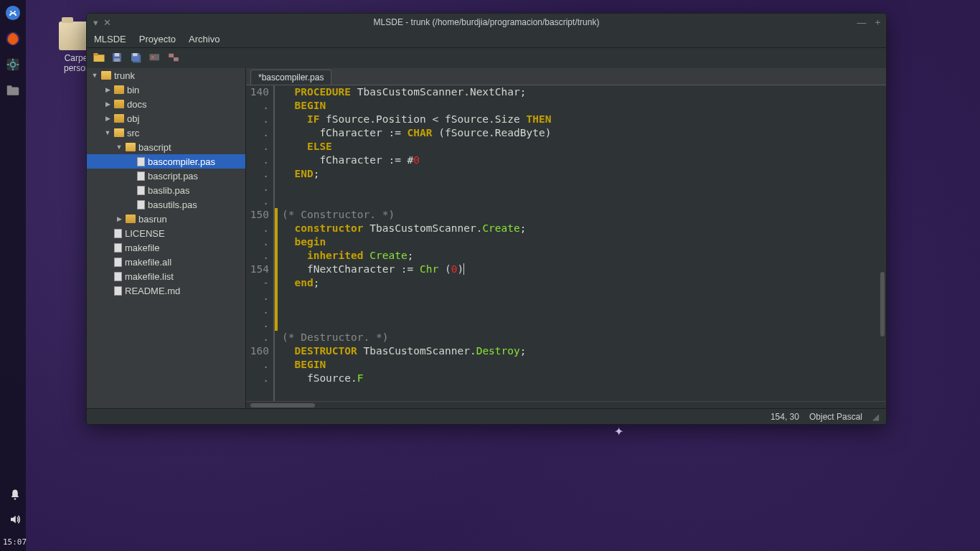 Image resolution: width=980 pixels, height=551 pixels. What do you see at coordinates (156, 58) in the screenshot?
I see `run-button` at bounding box center [156, 58].